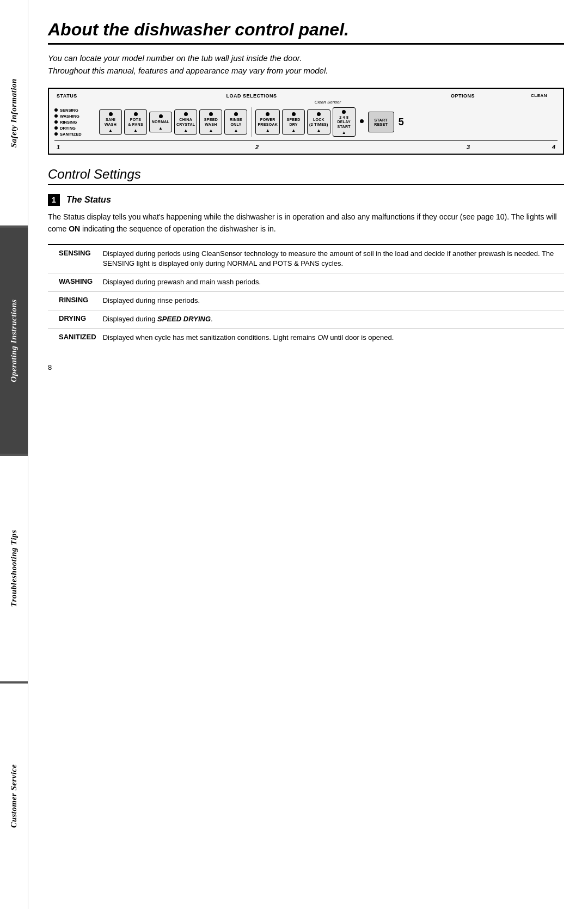 The height and width of the screenshot is (909, 588). Describe the element at coordinates (463, 96) in the screenshot. I see `panel-options-header: Options` at that location.